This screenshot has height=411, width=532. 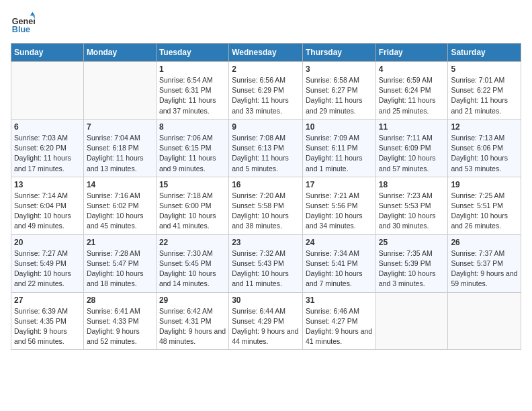 What do you see at coordinates (120, 263) in the screenshot?
I see `calendar-cell: 21Sunrise: 7:28 AM Sunset: 5:47 PM Dayli…` at bounding box center [120, 263].